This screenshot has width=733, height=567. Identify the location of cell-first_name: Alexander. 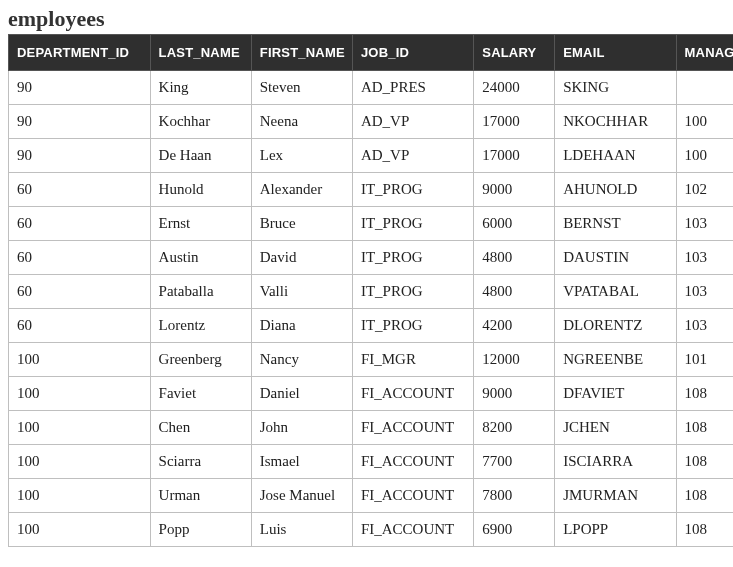
(302, 190).